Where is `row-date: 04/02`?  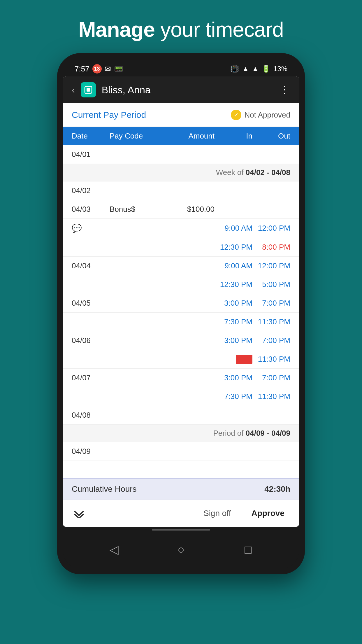
row-date: 04/02 is located at coordinates (91, 191).